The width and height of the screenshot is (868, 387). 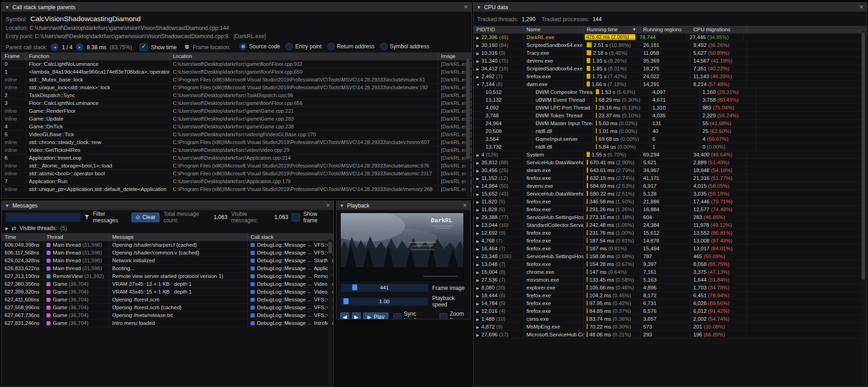 What do you see at coordinates (670, 100) in the screenshot?
I see `cpu-thread-row: 13,132uDWM Event Thread68.29 ms (0.30%)4…` at bounding box center [670, 100].